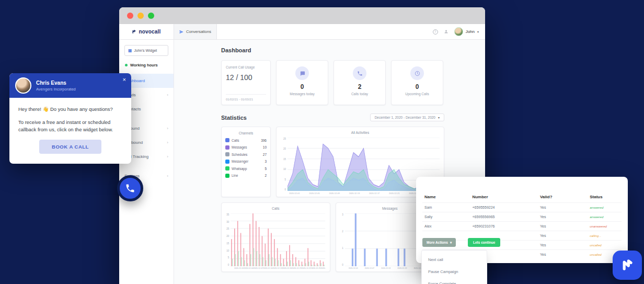  Describe the element at coordinates (522, 208) in the screenshot. I see `table-row: Sam+6595559224Yesanswered` at that location.